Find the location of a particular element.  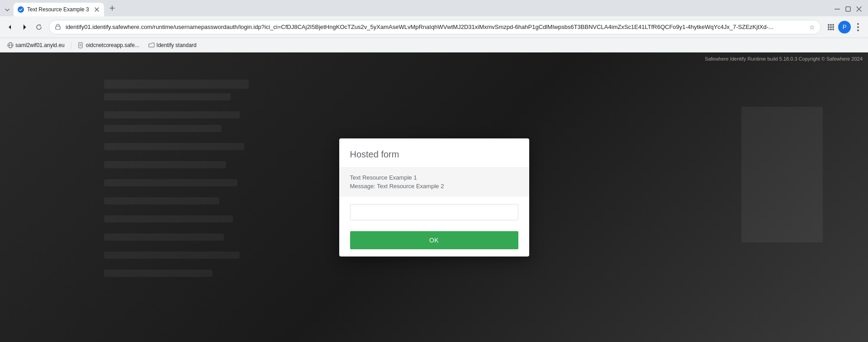

globe-icon is located at coordinates (10, 45).